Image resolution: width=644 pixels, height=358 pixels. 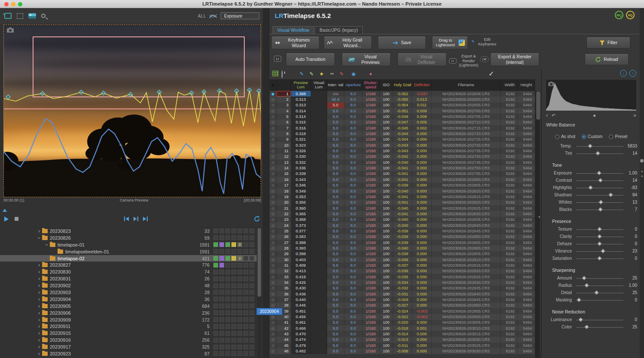 What do you see at coordinates (366, 59) in the screenshot?
I see `visual-previews-button: Visual Previews` at bounding box center [366, 59].